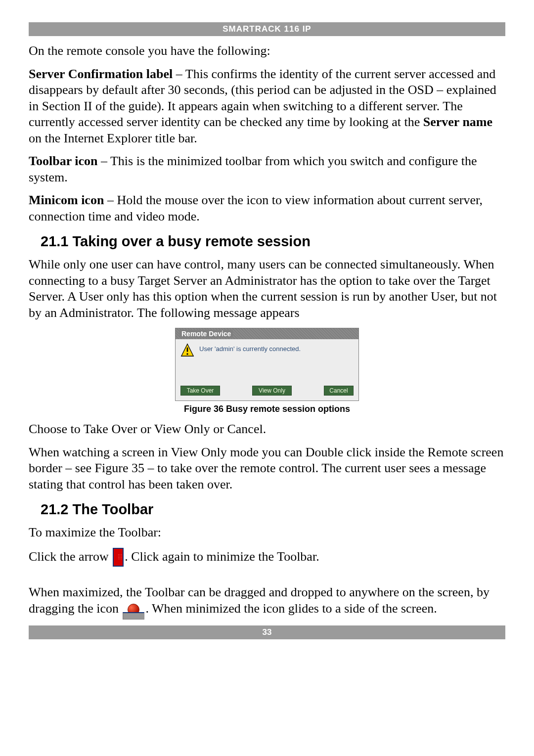  Describe the element at coordinates (267, 29) in the screenshot. I see `page-header: SMARTRACK 116 IP` at that location.